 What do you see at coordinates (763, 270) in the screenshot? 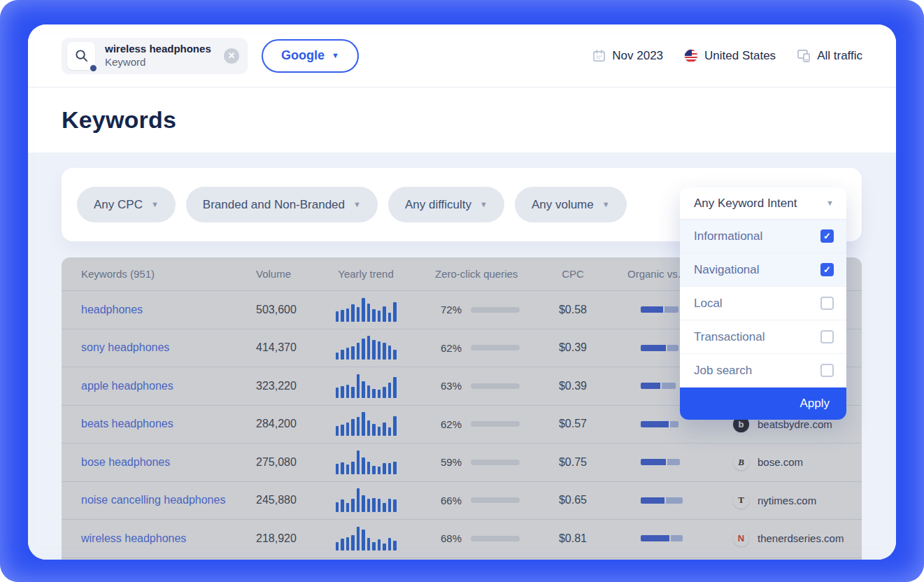
I see `intent-option: Navigational ✓` at bounding box center [763, 270].